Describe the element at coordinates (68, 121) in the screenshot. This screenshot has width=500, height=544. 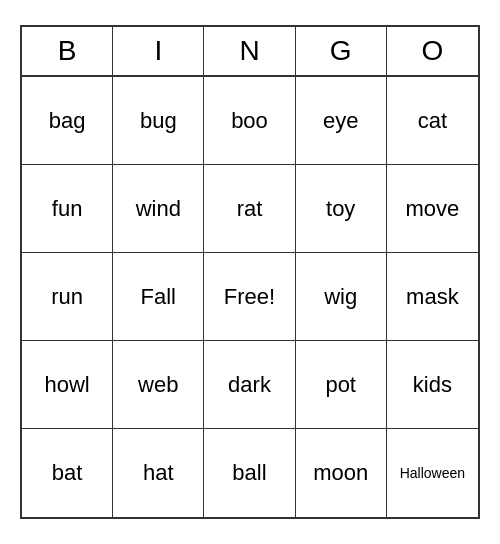
I see `bingo-cell: bag` at that location.